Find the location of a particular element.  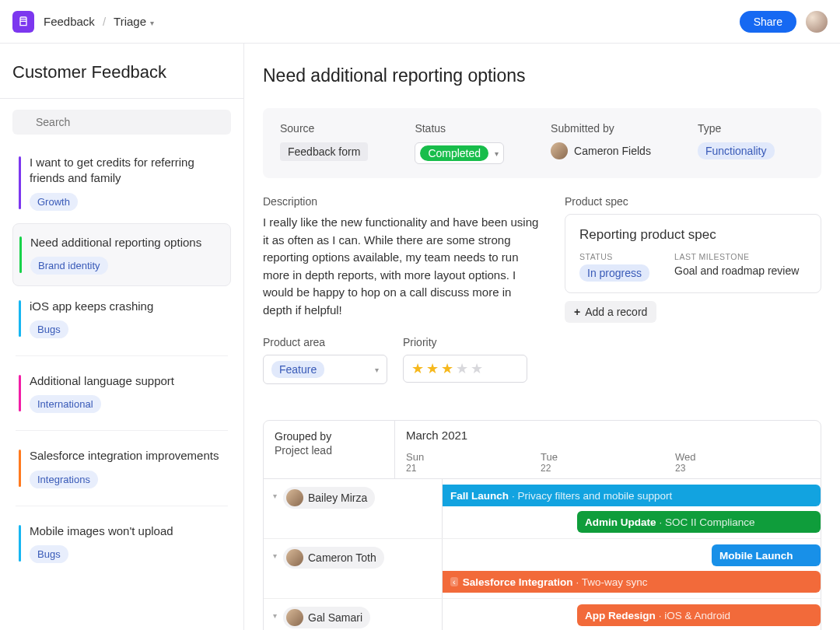

feedback-item-title: Additional language support is located at coordinates (126, 381).